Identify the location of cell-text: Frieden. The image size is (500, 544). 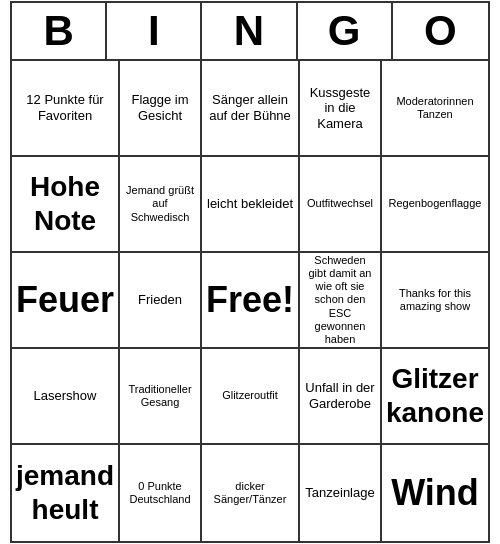
(160, 300).